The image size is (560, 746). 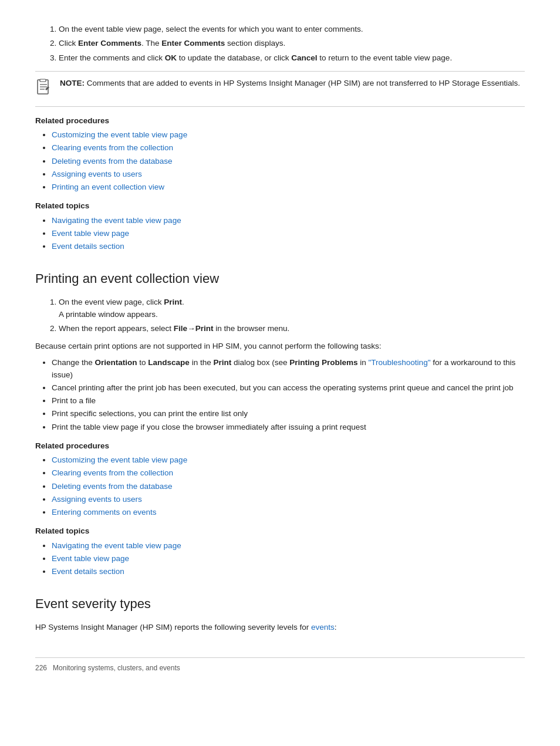 What do you see at coordinates (280, 346) in the screenshot?
I see `print-intro-text: Because certain print options are not su…` at bounding box center [280, 346].